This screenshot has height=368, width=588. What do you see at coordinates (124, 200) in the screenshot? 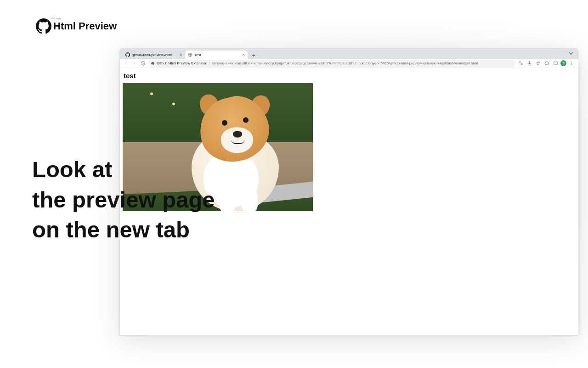
I see `headline-line2: the preview page` at bounding box center [124, 200].